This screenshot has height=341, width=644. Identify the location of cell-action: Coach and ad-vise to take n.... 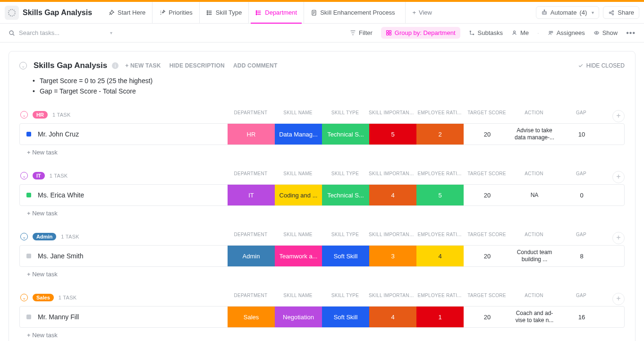
(534, 317).